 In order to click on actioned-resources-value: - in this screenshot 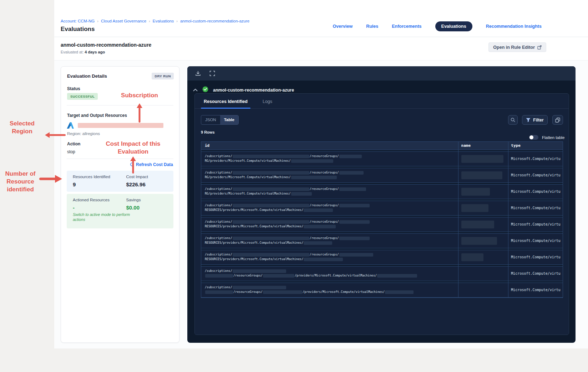, I will do `click(96, 207)`.